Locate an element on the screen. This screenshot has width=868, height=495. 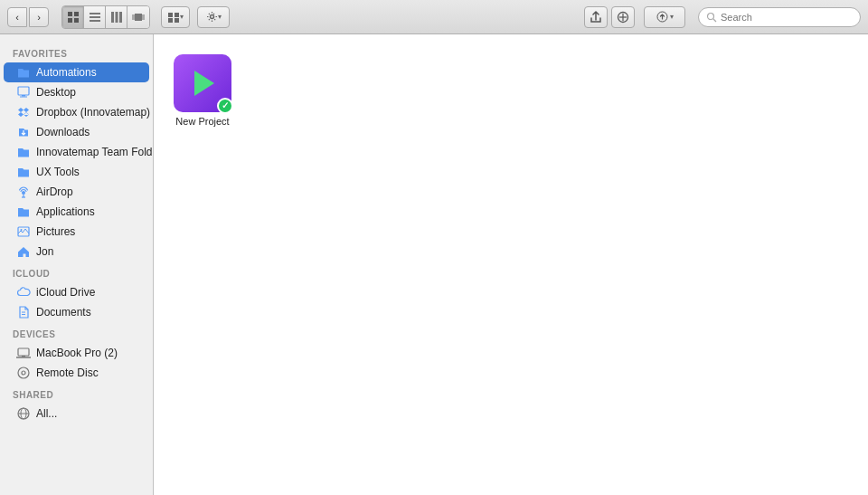
sidebar-item-all: All... is located at coordinates (76, 414).